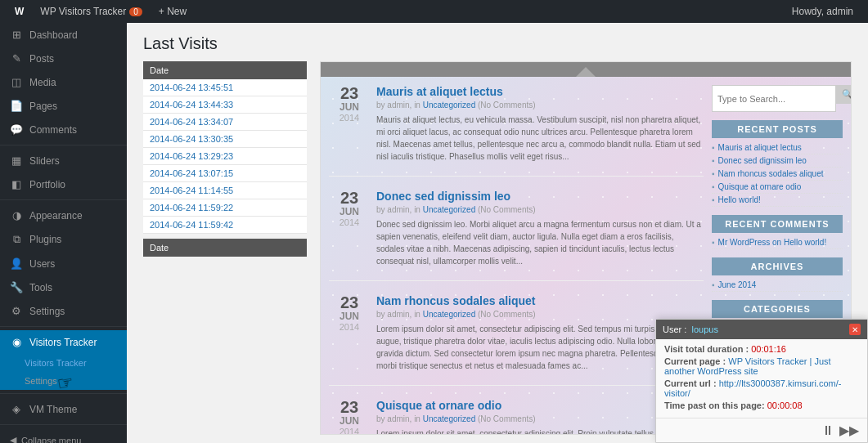  I want to click on date-cell: 2014-06-24 13:34:07, so click(225, 123).